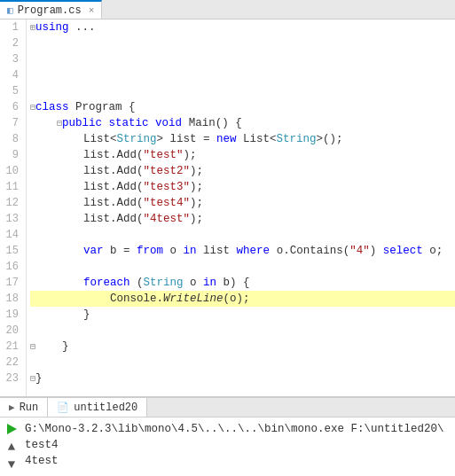  What do you see at coordinates (13, 207) in the screenshot?
I see `line-numbers: 1234567891011121314151617181920212223` at bounding box center [13, 207].